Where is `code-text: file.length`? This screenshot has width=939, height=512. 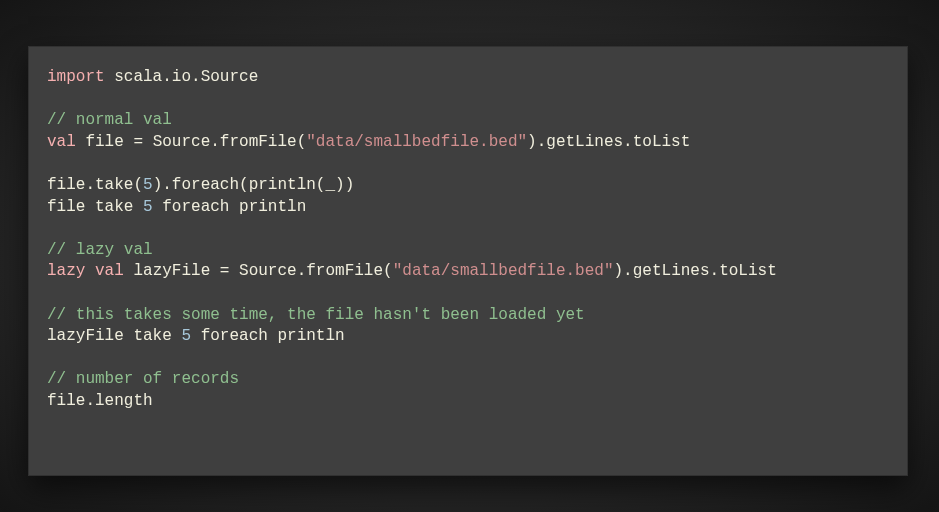
code-text: file.length is located at coordinates (100, 401).